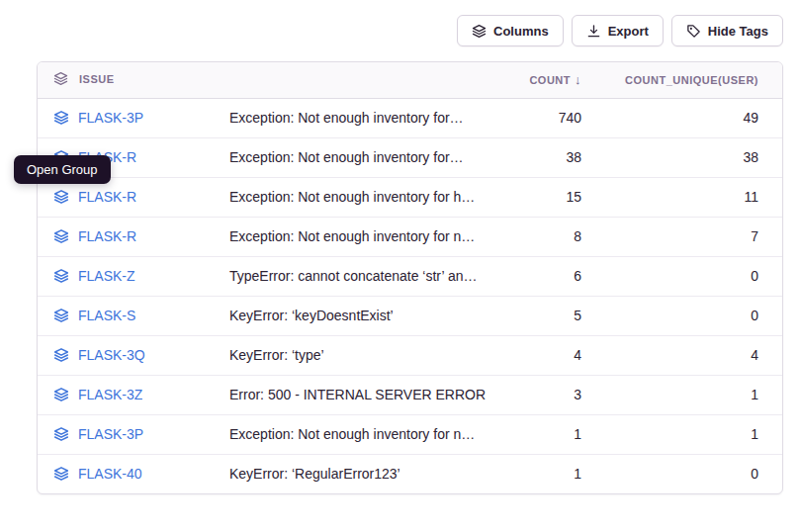 This screenshot has width=798, height=532. Describe the element at coordinates (543, 236) in the screenshot. I see `count-value: 8` at that location.